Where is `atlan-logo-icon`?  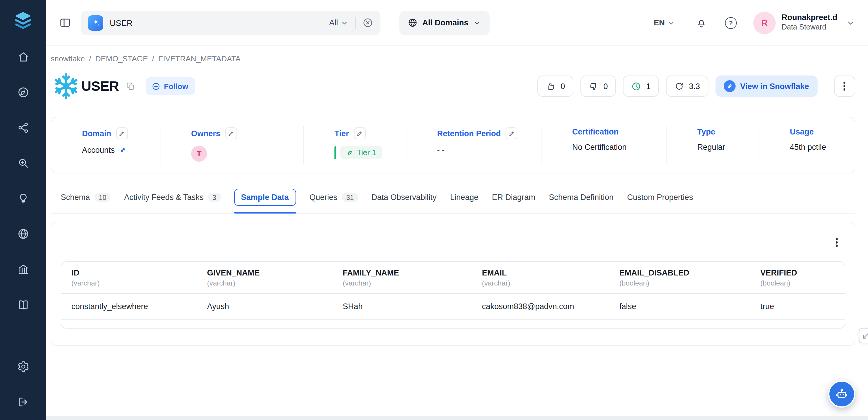 atlan-logo-icon is located at coordinates (23, 20).